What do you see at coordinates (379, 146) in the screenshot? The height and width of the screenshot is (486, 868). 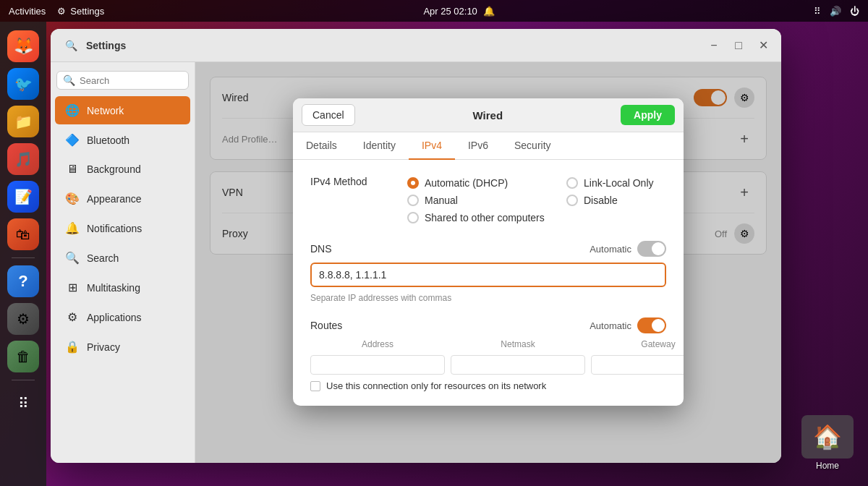 I see `tab-identity: Identity` at bounding box center [379, 146].